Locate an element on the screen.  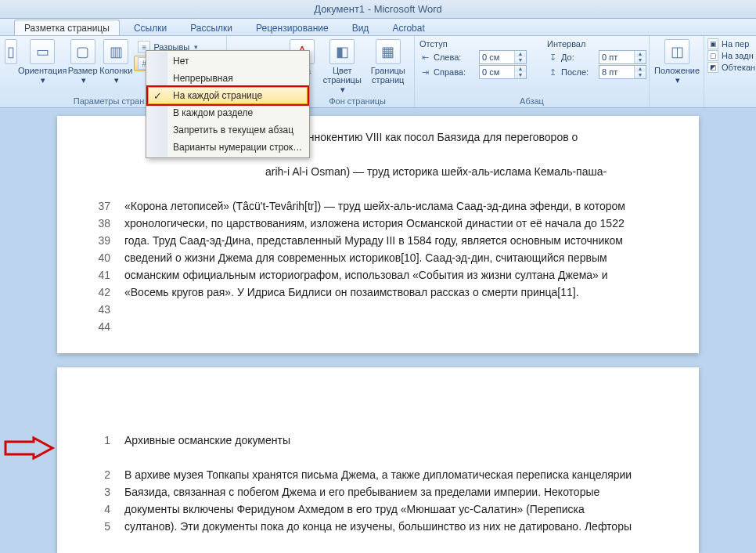
line-number: 40 is located at coordinates (99, 258).